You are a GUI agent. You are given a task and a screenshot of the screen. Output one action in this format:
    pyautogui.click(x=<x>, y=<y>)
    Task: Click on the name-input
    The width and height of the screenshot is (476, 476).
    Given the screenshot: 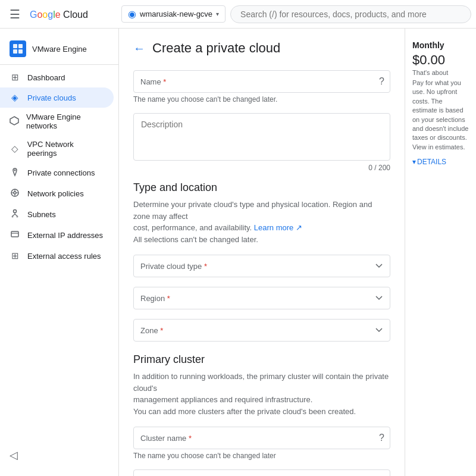 What is the action you would take?
    pyautogui.click(x=262, y=82)
    